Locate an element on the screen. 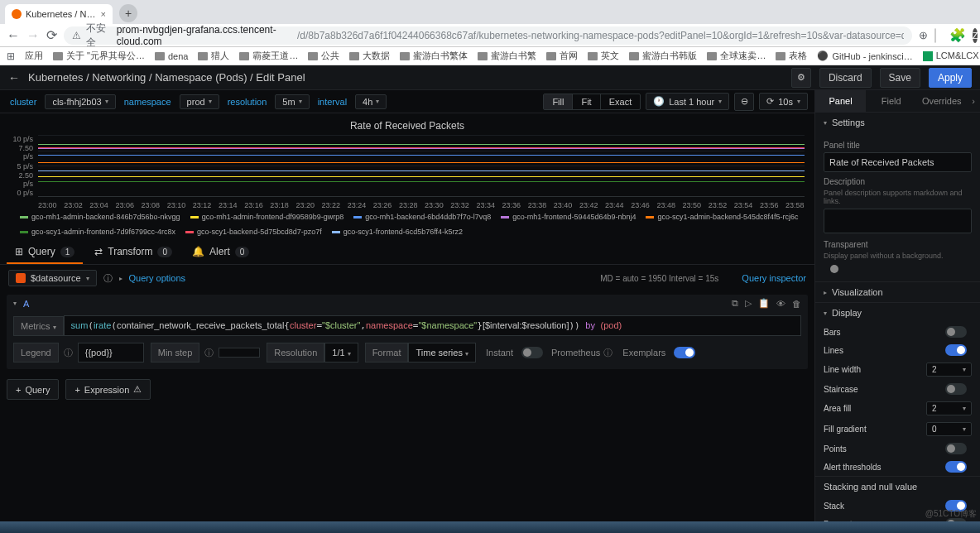  options-side-panel: Panel Field Overrides › ▾Settings Panel … is located at coordinates (897, 306).